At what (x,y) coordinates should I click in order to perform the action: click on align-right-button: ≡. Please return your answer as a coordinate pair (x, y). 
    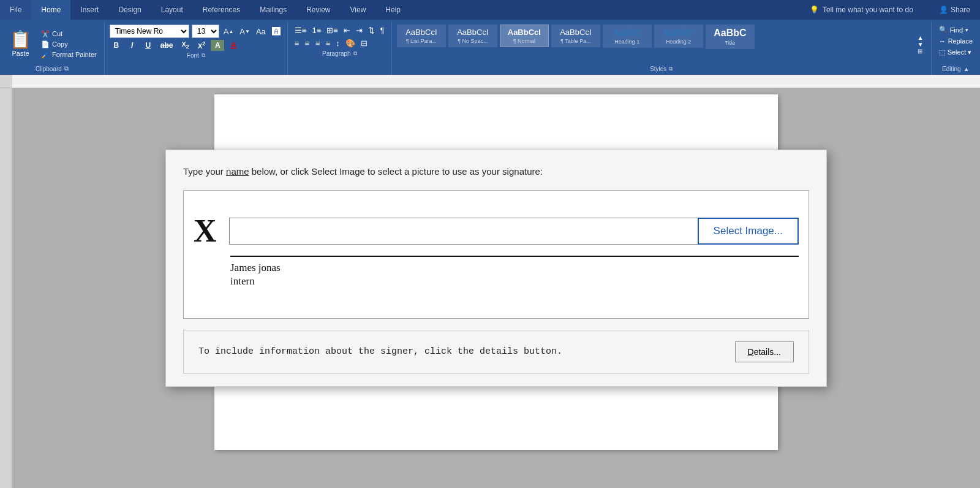
    Looking at the image, I should click on (318, 43).